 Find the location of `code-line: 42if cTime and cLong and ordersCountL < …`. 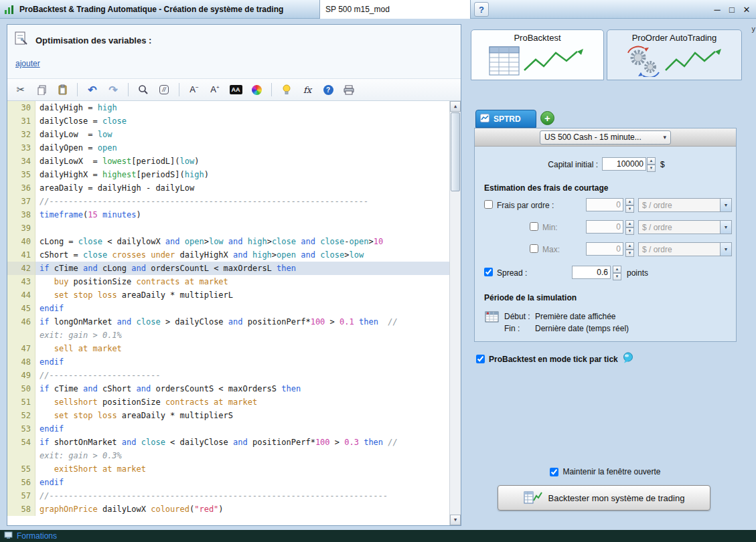

code-line: 42if cTime and cLong and ordersCountL < … is located at coordinates (228, 268).